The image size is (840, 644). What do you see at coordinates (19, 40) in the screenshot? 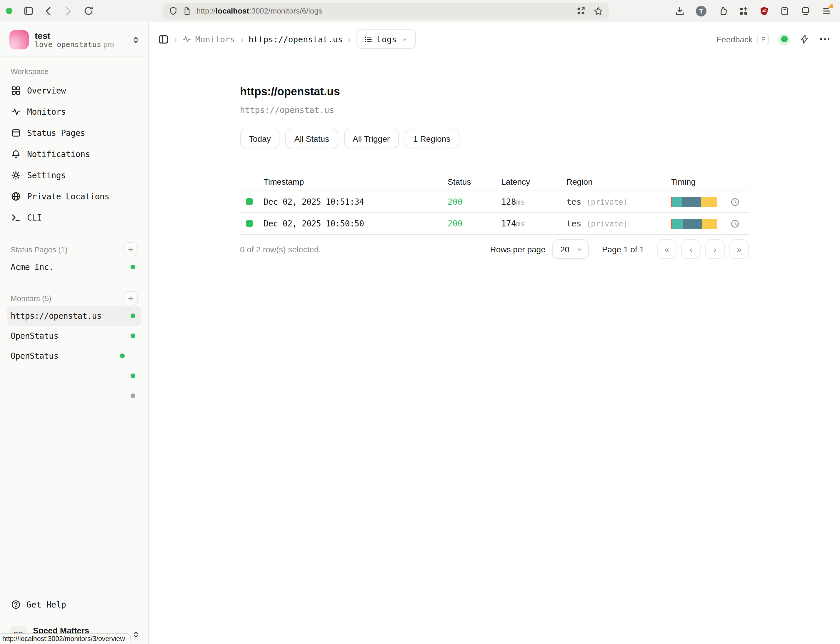
I see `workspace-avatar` at bounding box center [19, 40].